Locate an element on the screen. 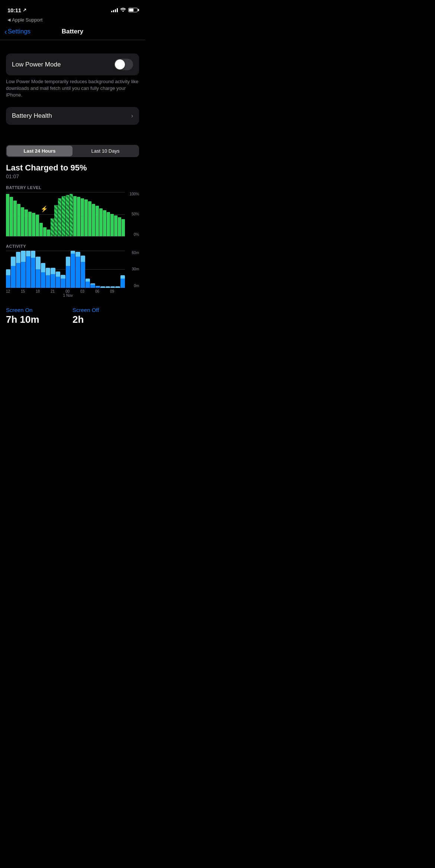 Image resolution: width=435 pixels, height=868 pixels. top-gap is located at coordinates (72, 47).